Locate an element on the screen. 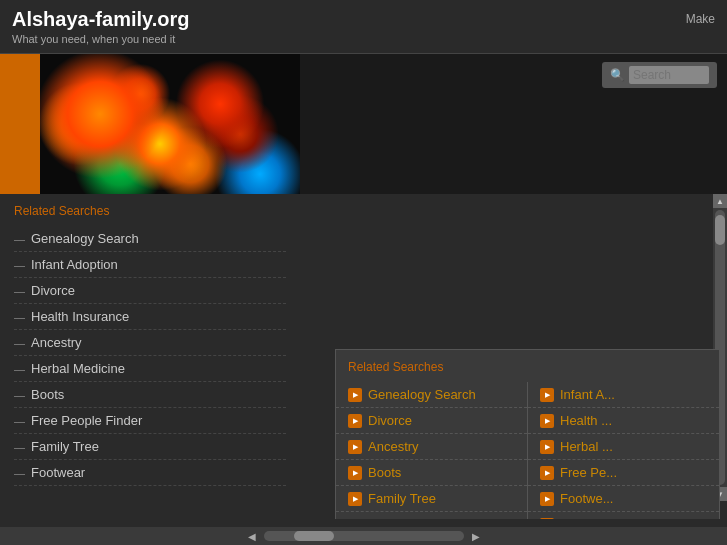 The width and height of the screenshot is (727, 545). scroll-right-button: ▶ is located at coordinates (476, 536).